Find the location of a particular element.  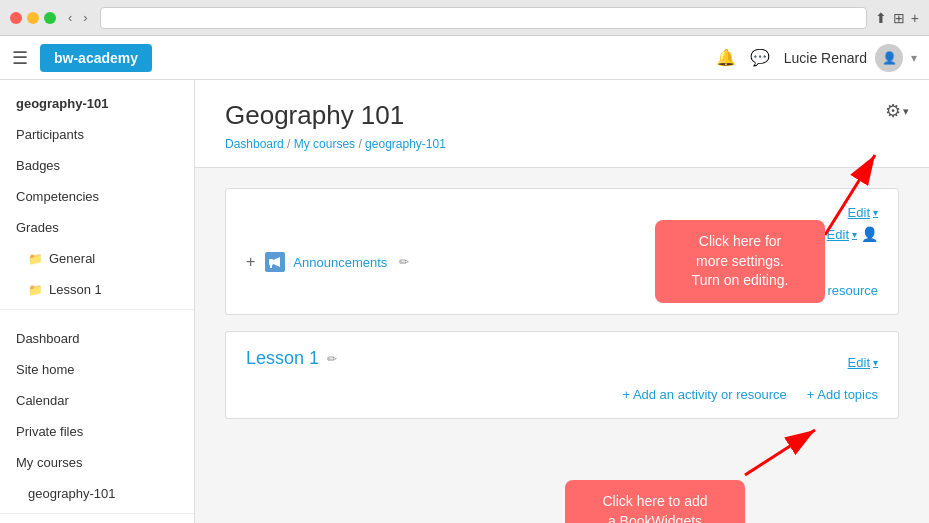

gear-dropdown-arrow: ▾ is located at coordinates (906, 112).